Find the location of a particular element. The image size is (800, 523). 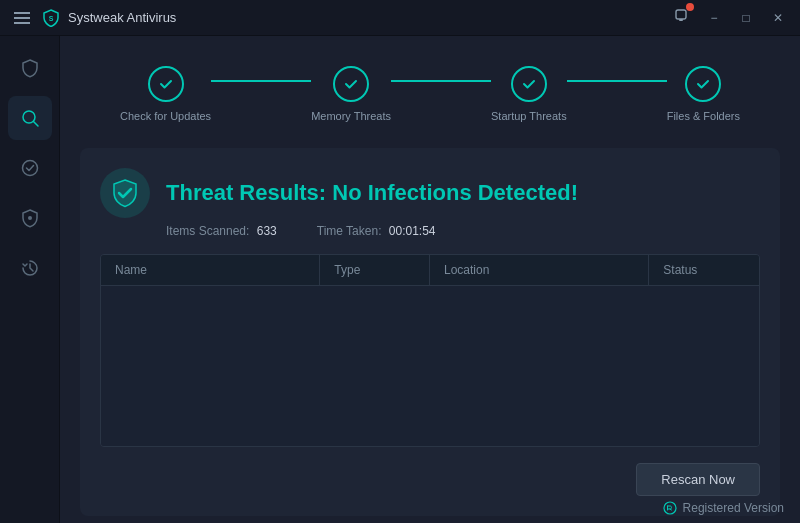

minimize-button: − is located at coordinates (714, 18).